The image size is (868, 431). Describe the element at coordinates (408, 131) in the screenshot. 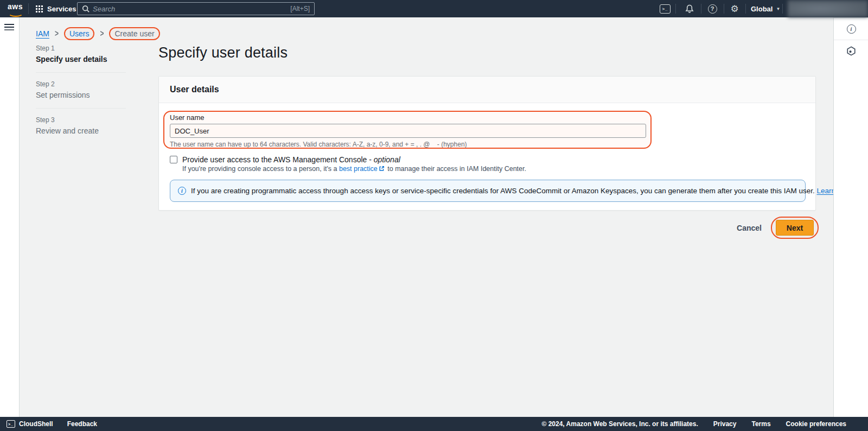

I see `username-input` at that location.